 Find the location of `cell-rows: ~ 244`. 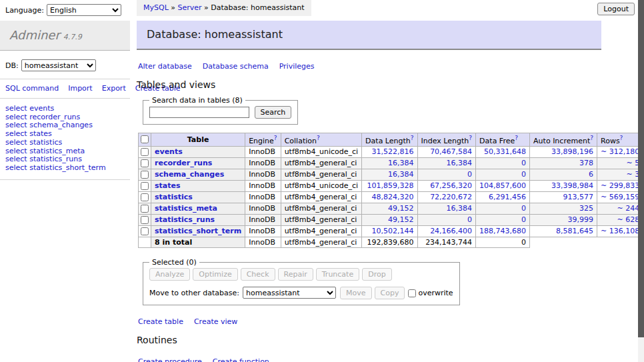

cell-rows: ~ 244 is located at coordinates (620, 208).